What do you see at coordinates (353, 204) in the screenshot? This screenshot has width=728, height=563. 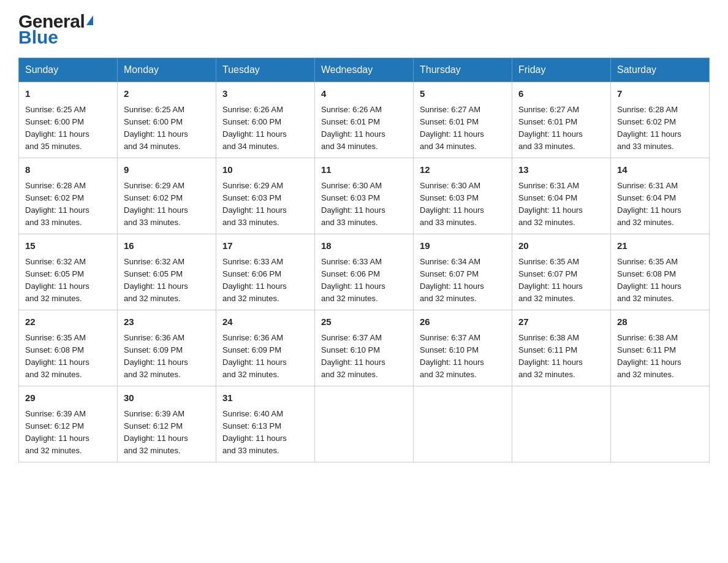 I see `day-info: Sunrise: 6:30 AMSunset: 6:03 PMDaylight:…` at bounding box center [353, 204].